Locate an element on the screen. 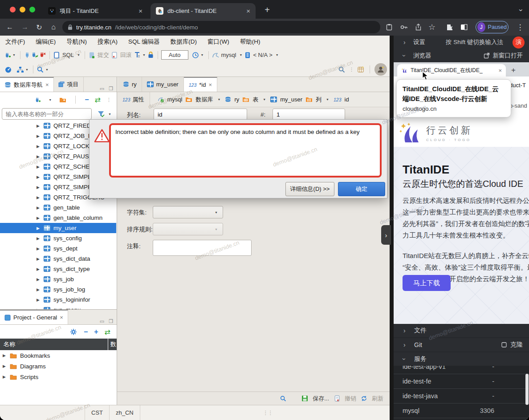 This screenshot has height=420, width=529. service-row: ide-test-app-v1 - is located at coordinates (461, 370).